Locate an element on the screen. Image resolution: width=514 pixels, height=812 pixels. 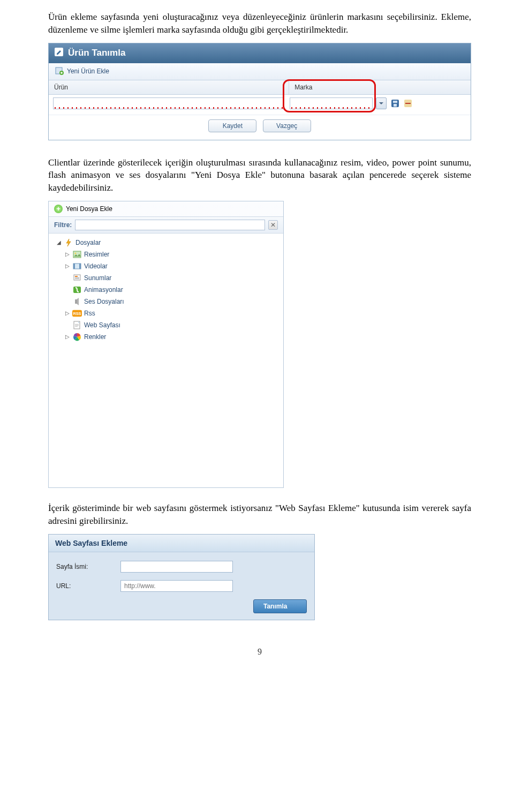
product-name-input is located at coordinates (169, 103).